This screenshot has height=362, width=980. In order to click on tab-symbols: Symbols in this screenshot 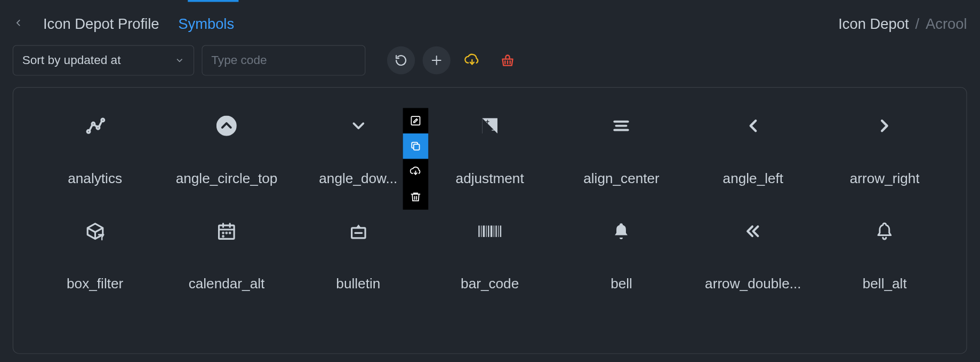, I will do `click(206, 24)`.